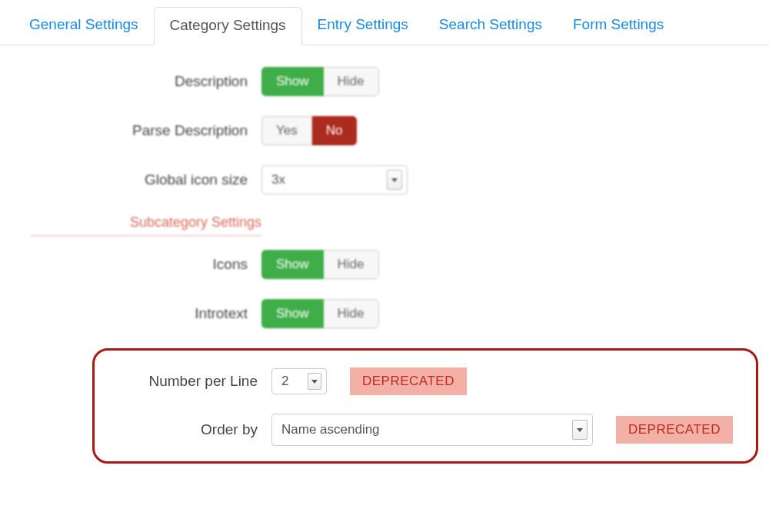 Image resolution: width=769 pixels, height=532 pixels. Describe the element at coordinates (384, 131) in the screenshot. I see `row-parse-description: Parse Description Yes No` at that location.